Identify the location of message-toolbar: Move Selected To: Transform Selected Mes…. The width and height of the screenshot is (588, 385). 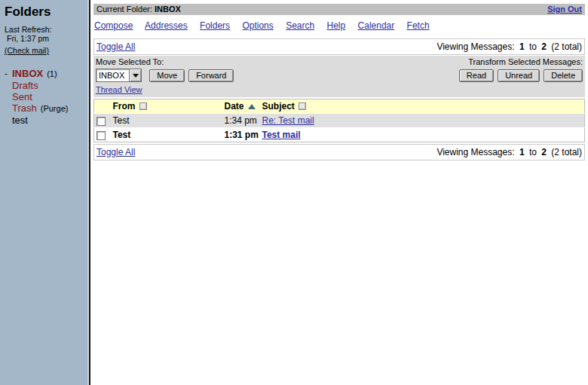
(339, 77).